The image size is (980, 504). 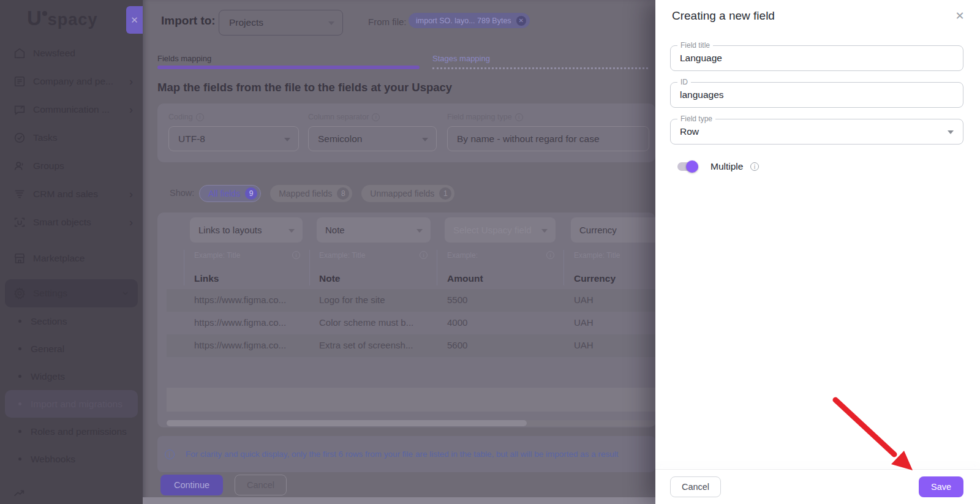 What do you see at coordinates (62, 20) in the screenshot?
I see `uspacy-logo: U spacy` at bounding box center [62, 20].